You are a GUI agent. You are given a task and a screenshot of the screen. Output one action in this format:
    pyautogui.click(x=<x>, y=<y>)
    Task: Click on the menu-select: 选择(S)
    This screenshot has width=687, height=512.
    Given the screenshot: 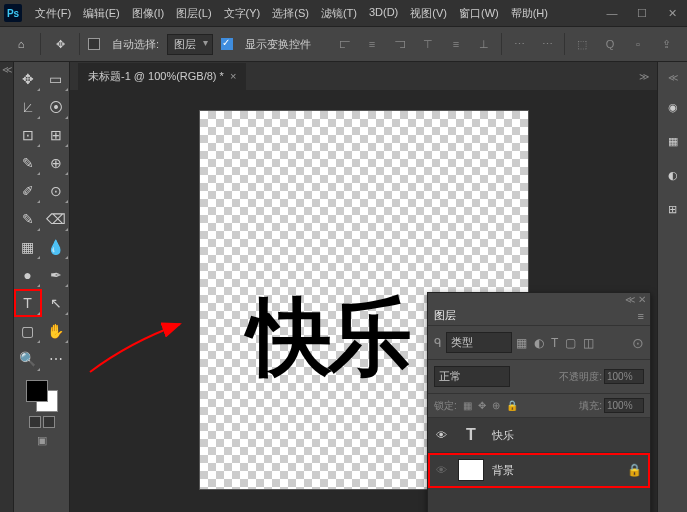 What is the action you would take?
    pyautogui.click(x=290, y=14)
    